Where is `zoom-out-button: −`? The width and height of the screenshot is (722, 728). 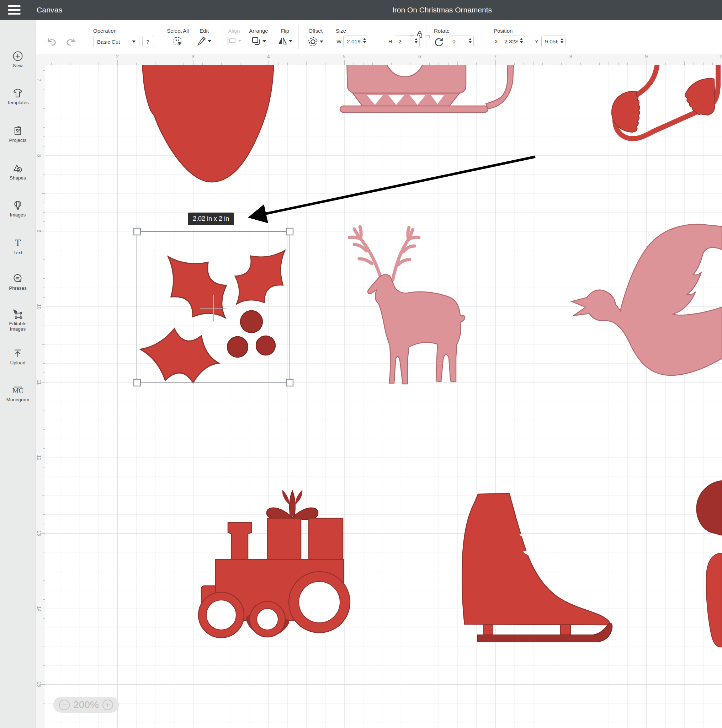
zoom-out-button: − is located at coordinates (64, 705).